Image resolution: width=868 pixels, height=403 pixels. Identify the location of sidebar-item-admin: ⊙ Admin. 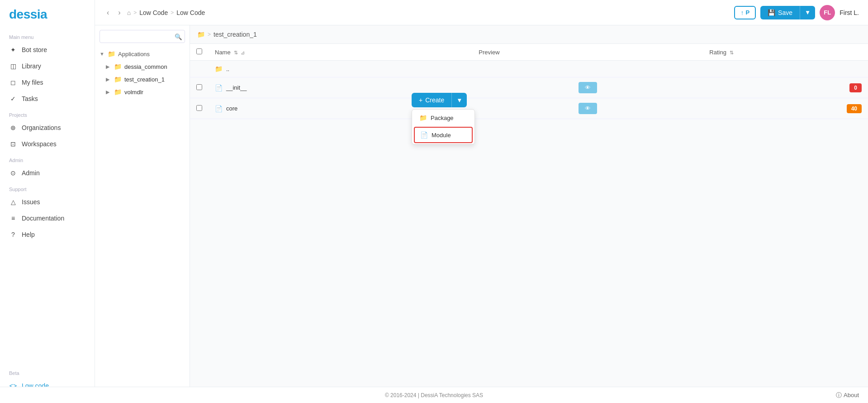
(47, 173).